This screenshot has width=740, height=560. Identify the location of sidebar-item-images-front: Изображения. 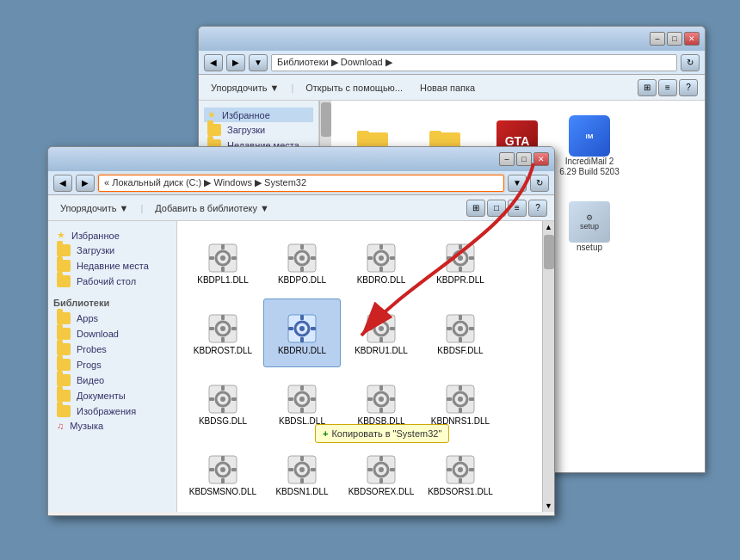
(112, 411).